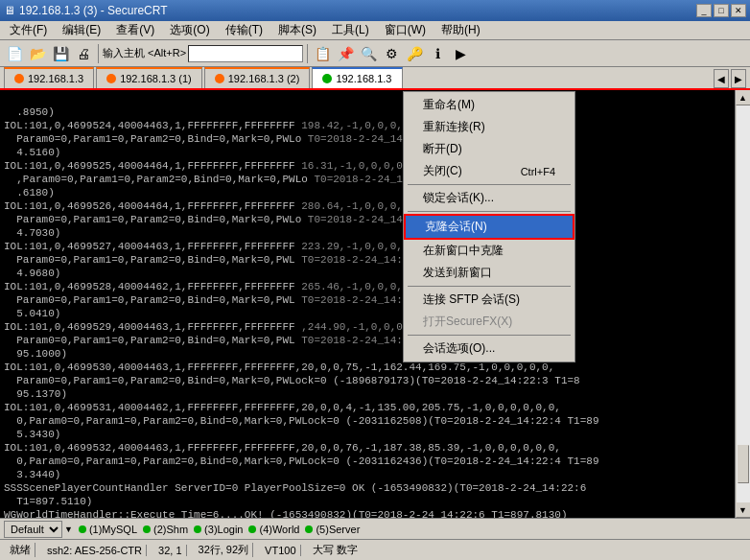 The height and width of the screenshot is (560, 750). I want to click on session-label-mysql: (1)MySQL, so click(113, 529).